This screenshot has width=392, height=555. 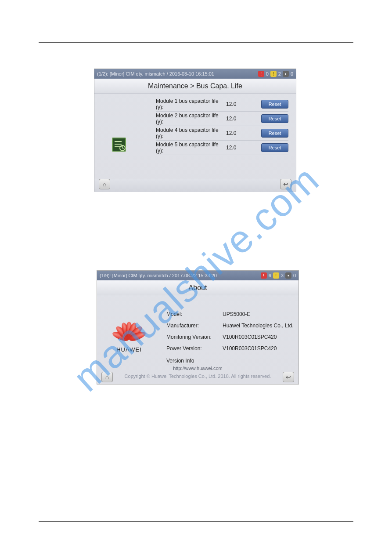 I want to click on info-label: Manufacturer:, so click(x=194, y=326).